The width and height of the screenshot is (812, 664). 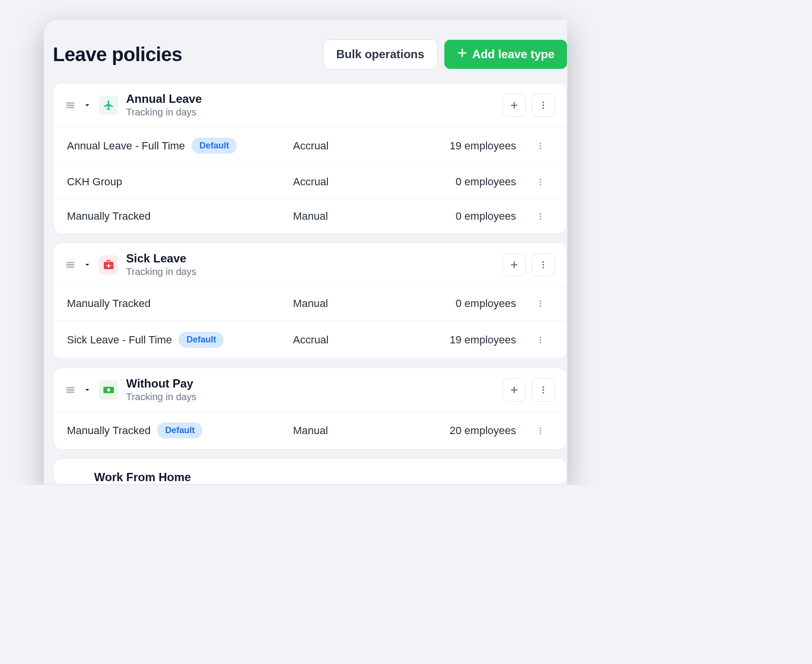 I want to click on medkit-icon, so click(x=109, y=265).